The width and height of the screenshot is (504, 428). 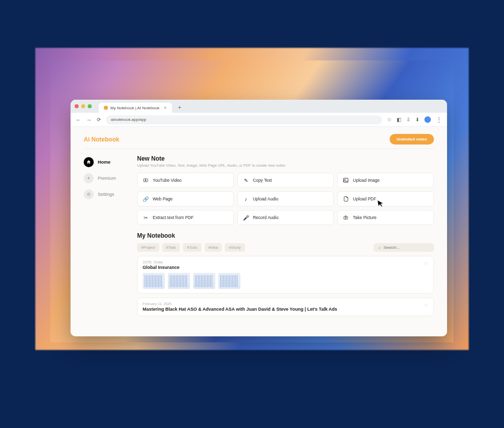 What do you see at coordinates (386, 199) in the screenshot?
I see `card-upload-pdf: Upload PDF` at bounding box center [386, 199].